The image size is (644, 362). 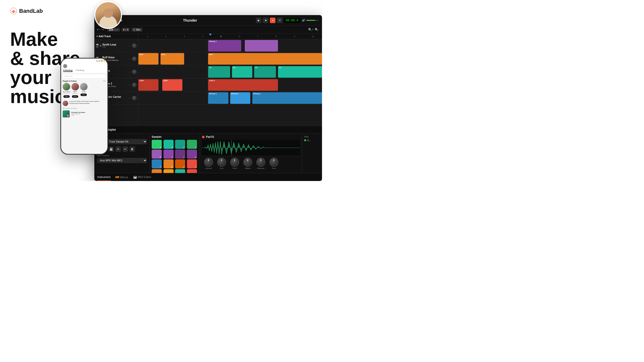 What do you see at coordinates (274, 162) in the screenshot?
I see `tone-knob` at bounding box center [274, 162].